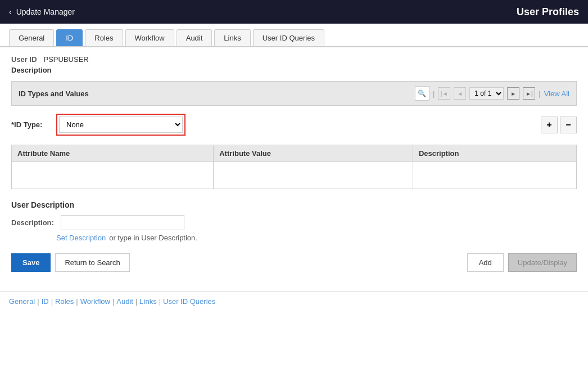 This screenshot has height=385, width=588. I want to click on bottom-nav-user-id-queries: User ID Queries, so click(189, 302).